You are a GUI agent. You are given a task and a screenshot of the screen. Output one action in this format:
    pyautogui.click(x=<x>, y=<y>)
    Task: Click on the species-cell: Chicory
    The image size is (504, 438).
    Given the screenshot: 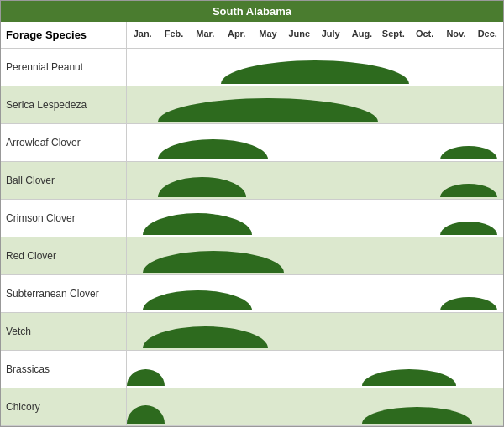 What is the action you would take?
    pyautogui.click(x=64, y=407)
    